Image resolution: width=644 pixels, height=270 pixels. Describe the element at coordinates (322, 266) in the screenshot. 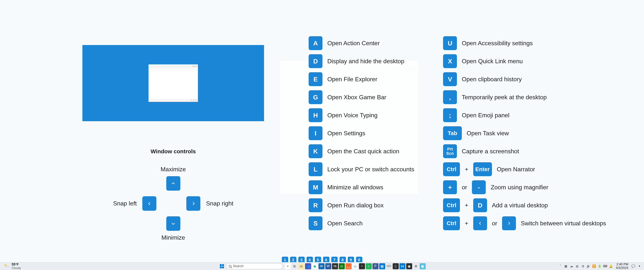

I see `taskbar-app-outlook: ✉` at that location.